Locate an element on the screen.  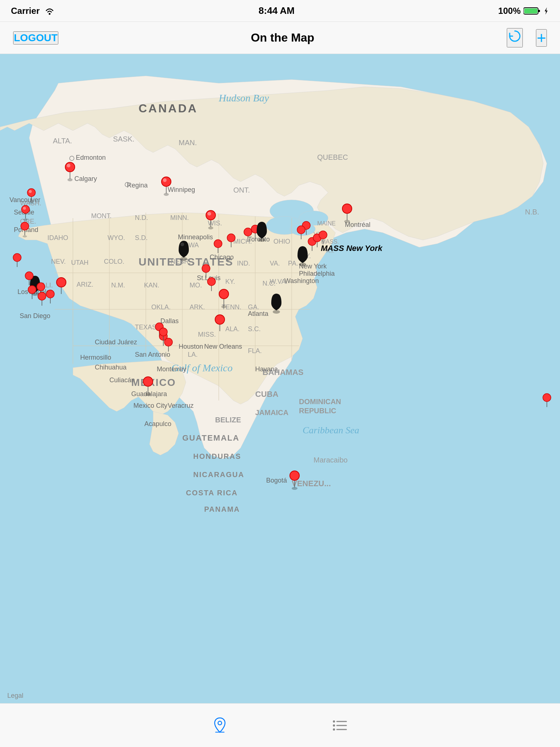
status-bar: Carrier 8:44 AM 100% is located at coordinates (280, 11).